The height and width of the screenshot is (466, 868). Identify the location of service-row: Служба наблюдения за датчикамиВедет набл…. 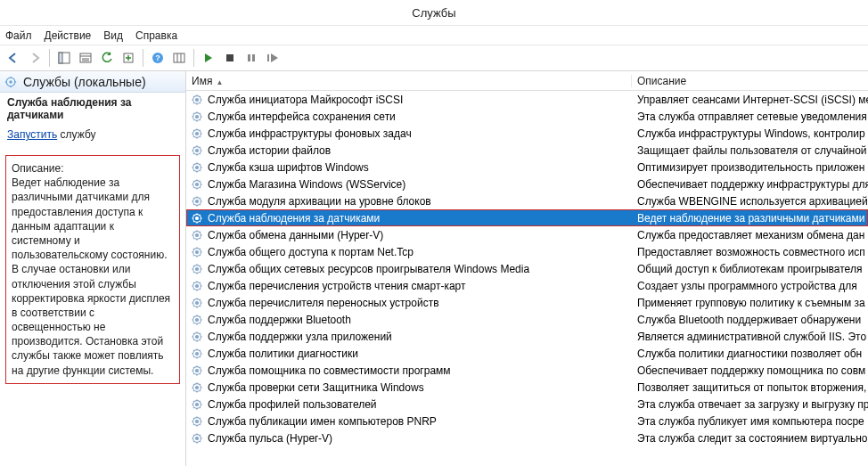
(528, 217).